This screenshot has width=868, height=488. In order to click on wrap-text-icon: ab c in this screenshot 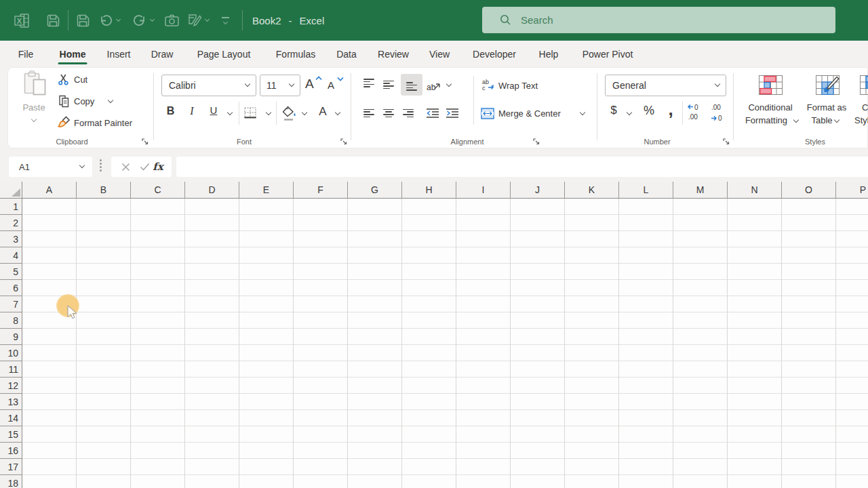, I will do `click(488, 86)`.